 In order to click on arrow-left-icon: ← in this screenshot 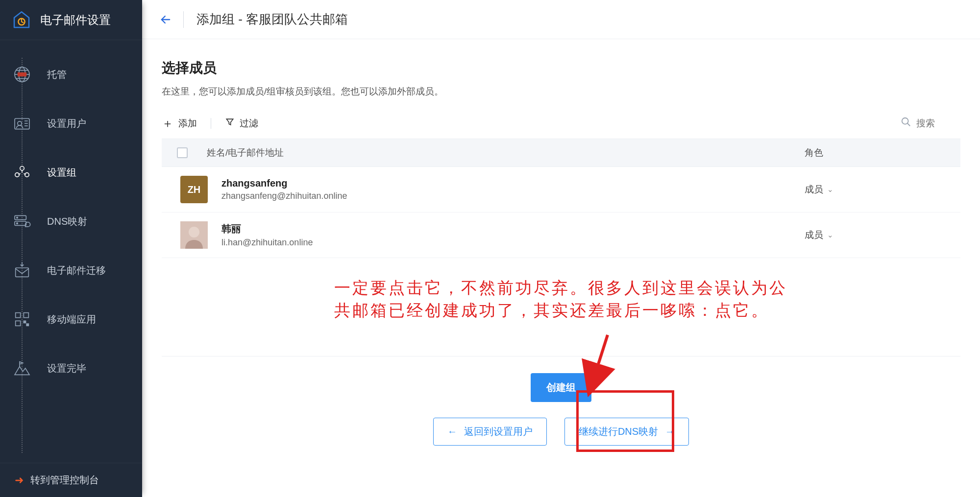, I will do `click(452, 432)`.